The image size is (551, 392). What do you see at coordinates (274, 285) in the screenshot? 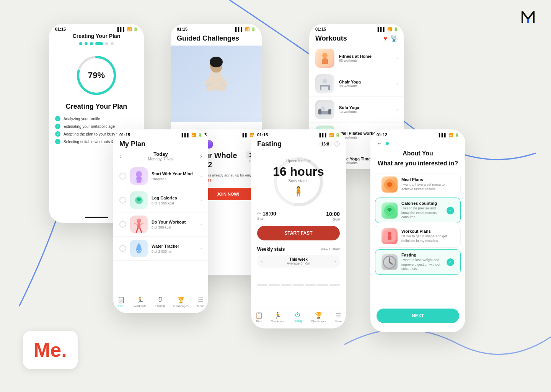
I see `bar-tue` at bounding box center [274, 285].